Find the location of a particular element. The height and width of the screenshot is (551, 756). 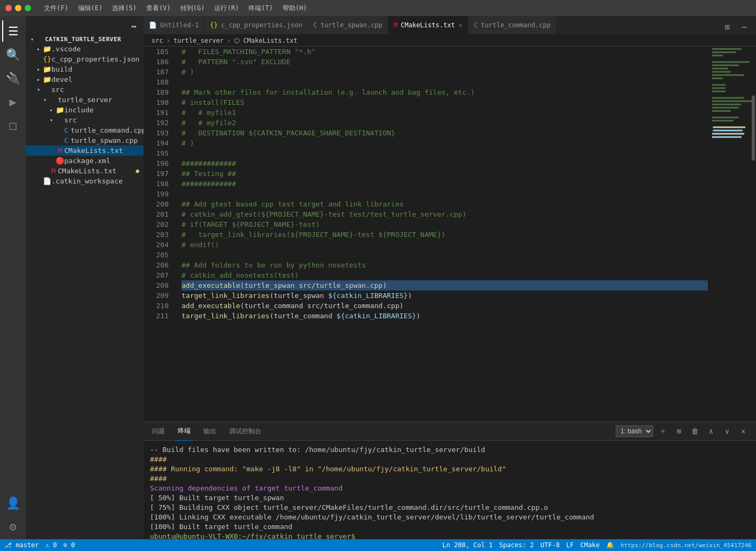

menu-item: 转到(G) is located at coordinates (193, 9).